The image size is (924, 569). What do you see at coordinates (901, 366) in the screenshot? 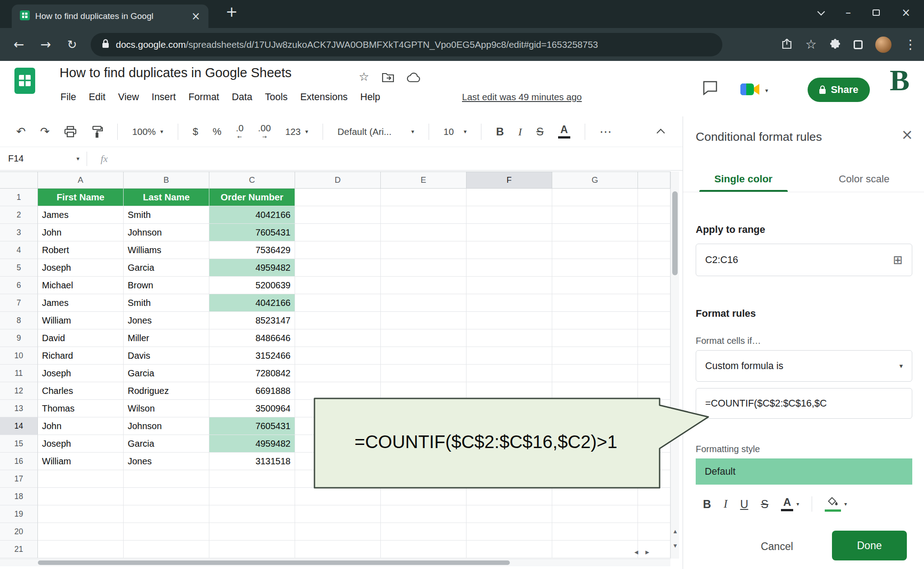
I see `condition-dropdown-icon: ▾` at bounding box center [901, 366].